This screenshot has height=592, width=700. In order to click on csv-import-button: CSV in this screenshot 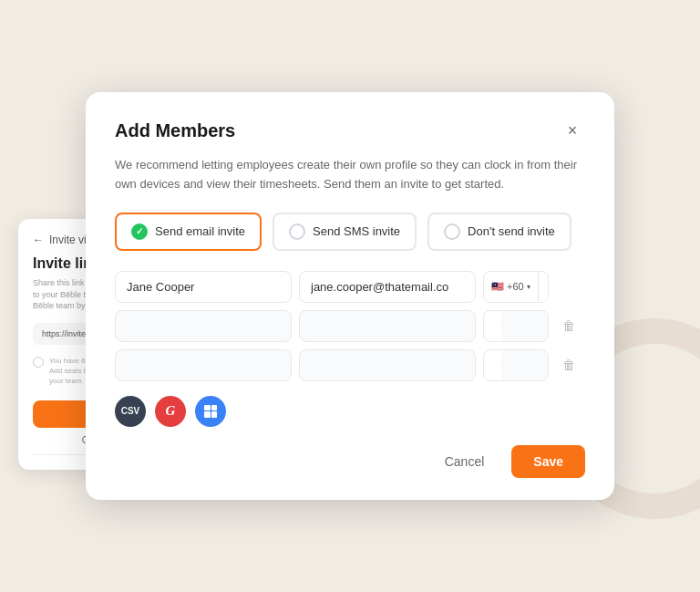, I will do `click(130, 411)`.